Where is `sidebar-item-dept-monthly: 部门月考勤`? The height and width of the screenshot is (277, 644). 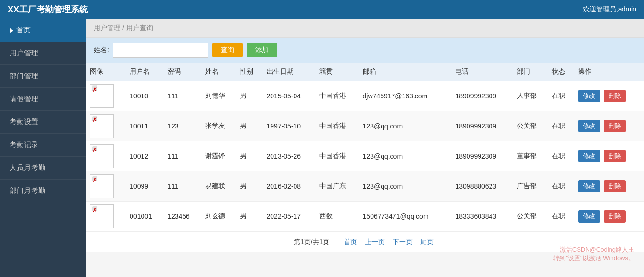 sidebar-item-dept-monthly: 部门月考勤 is located at coordinates (43, 191).